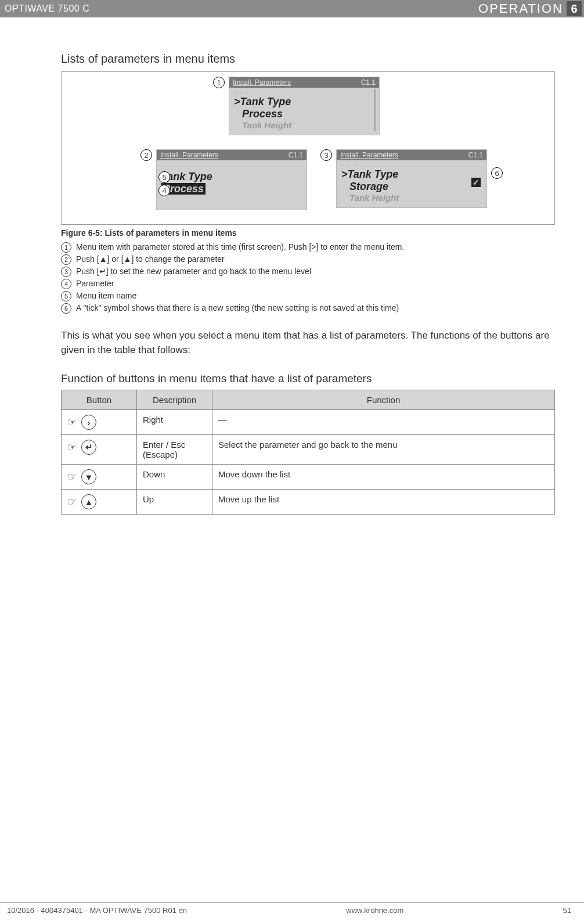 The height and width of the screenshot is (924, 584). I want to click on table-row: ☞↵Enter / Esc (Escape)Select the paramet…, so click(308, 450).